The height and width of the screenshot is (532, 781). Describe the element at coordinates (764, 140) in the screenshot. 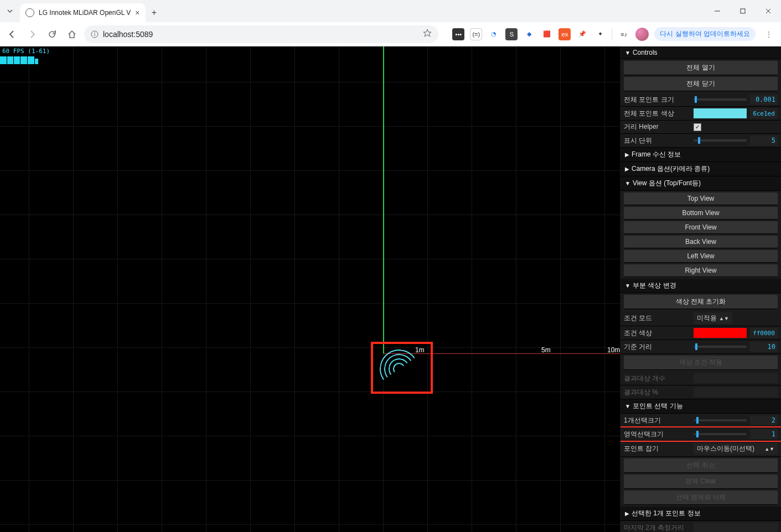

I see `disp-unit-value: 5` at that location.